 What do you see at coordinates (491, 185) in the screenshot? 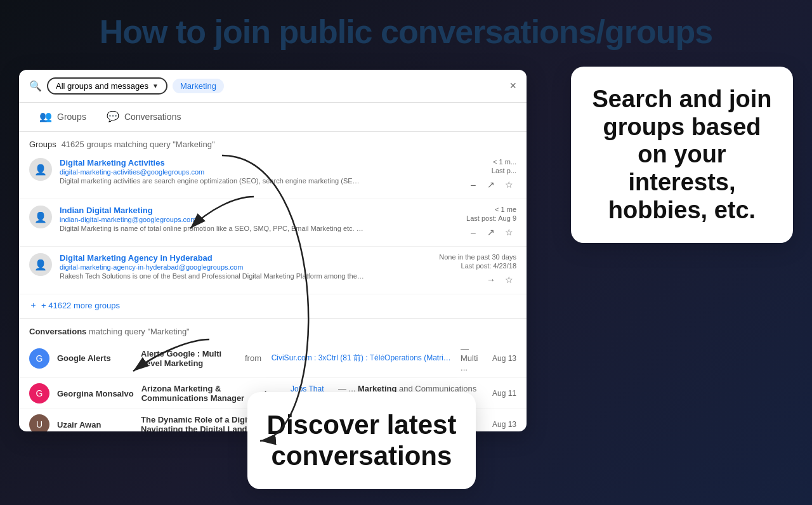
I see `group-link-0: ↗` at bounding box center [491, 185].